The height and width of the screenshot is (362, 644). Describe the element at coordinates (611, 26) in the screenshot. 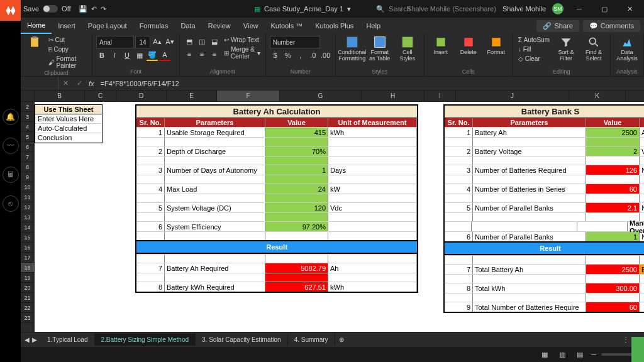

I see `comments-button: 💬Comments` at that location.